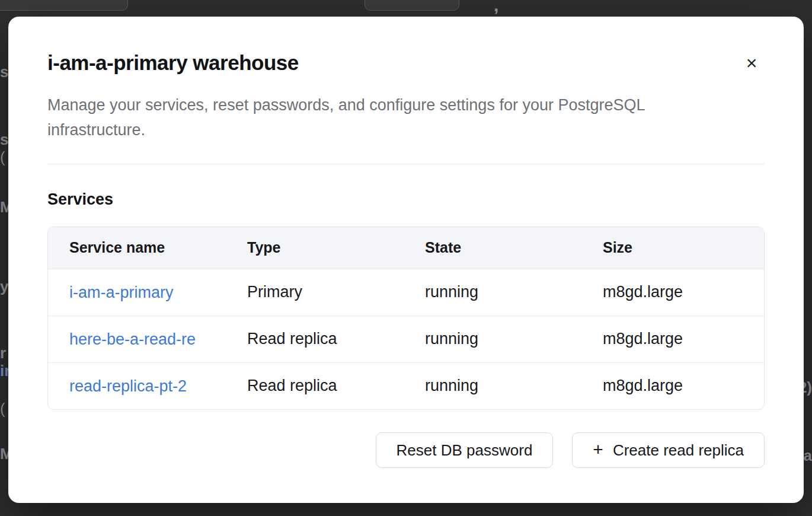 The height and width of the screenshot is (516, 812). Describe the element at coordinates (669, 450) in the screenshot. I see `create-read-replica-button: + Create read replica` at that location.